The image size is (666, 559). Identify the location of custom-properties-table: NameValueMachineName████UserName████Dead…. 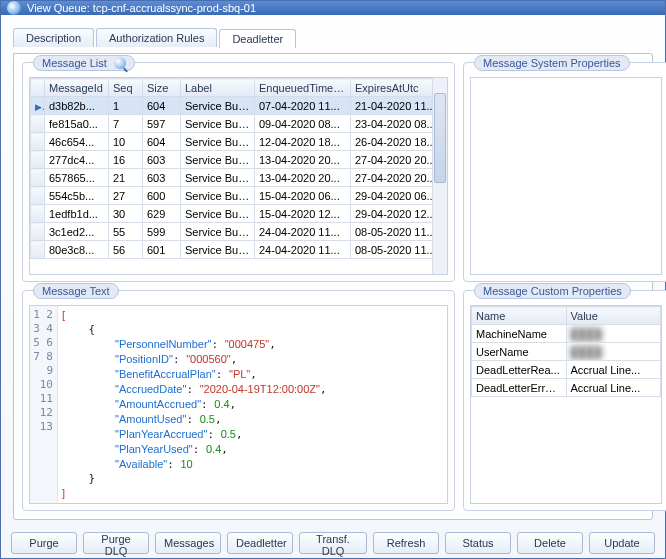
(566, 352).